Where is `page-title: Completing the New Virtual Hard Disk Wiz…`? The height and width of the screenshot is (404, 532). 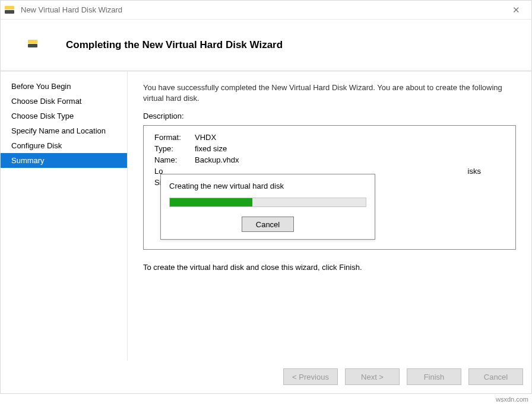 page-title: Completing the New Virtual Hard Disk Wiz… is located at coordinates (175, 45).